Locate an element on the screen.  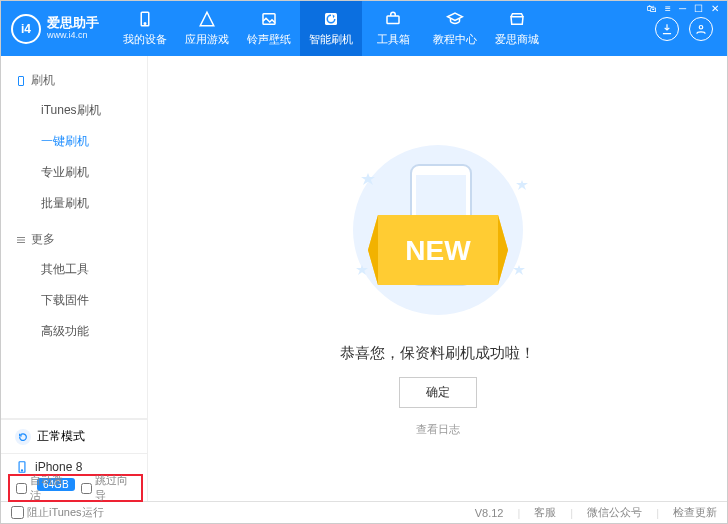
close-button: ✕ is located at coordinates (715, 8).